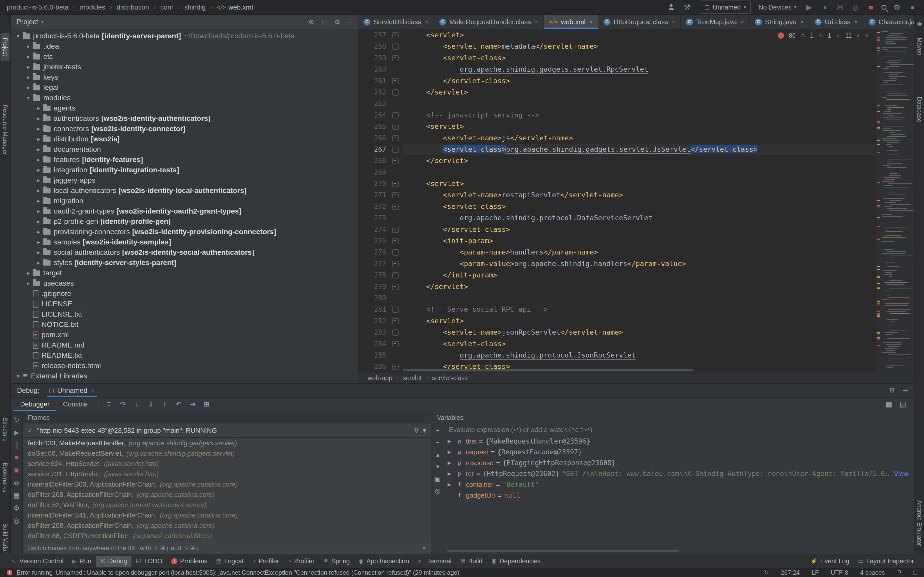  Describe the element at coordinates (855, 7) in the screenshot. I see `coverage-icon: ◎` at that location.